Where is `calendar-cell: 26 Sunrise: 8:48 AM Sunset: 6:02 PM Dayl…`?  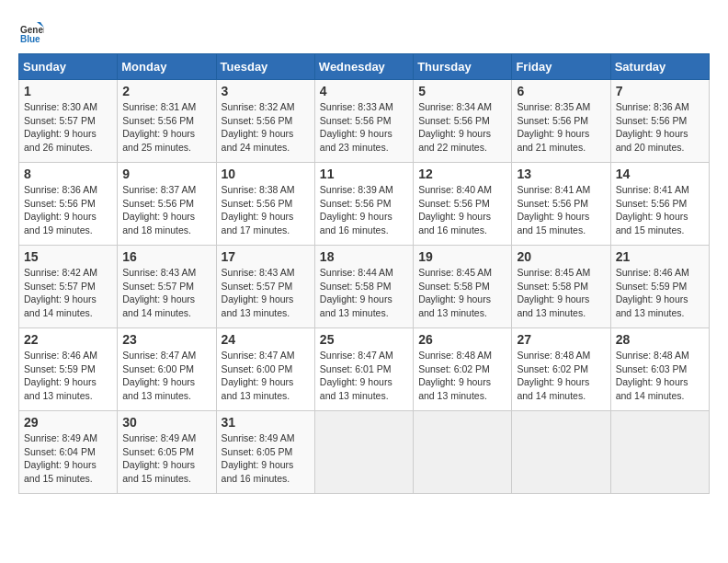 calendar-cell: 26 Sunrise: 8:48 AM Sunset: 6:02 PM Dayl… is located at coordinates (463, 370).